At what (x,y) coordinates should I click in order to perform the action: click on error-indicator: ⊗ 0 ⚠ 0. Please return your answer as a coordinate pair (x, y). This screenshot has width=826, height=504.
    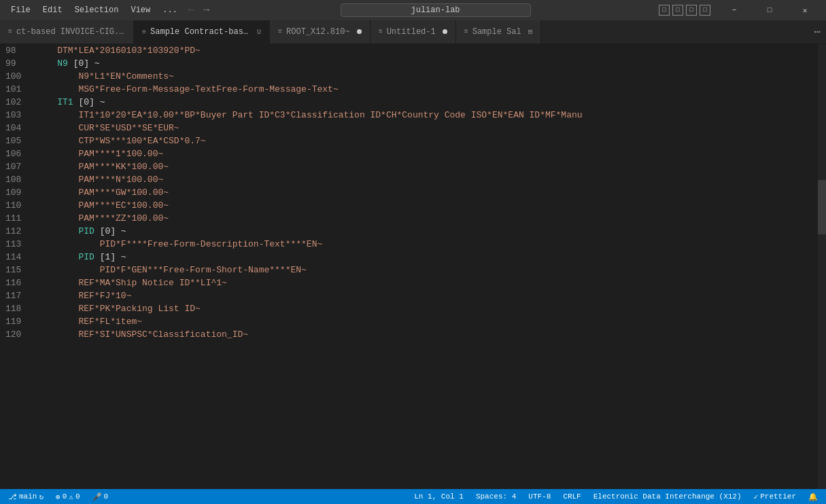
    Looking at the image, I should click on (68, 497).